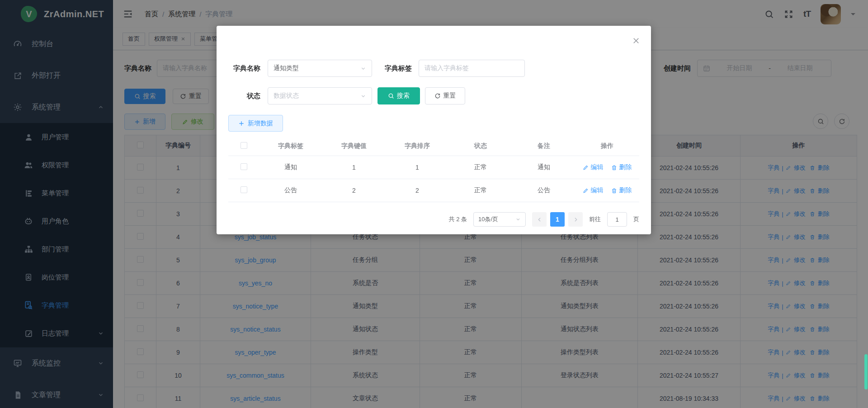 This screenshot has width=868, height=408. I want to click on next-page-button, so click(576, 219).